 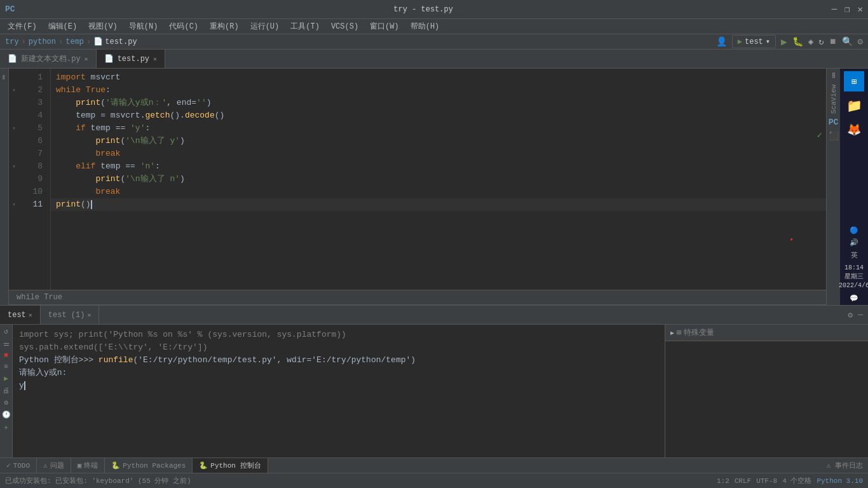 I want to click on tool-add: ＋, so click(x=6, y=427).